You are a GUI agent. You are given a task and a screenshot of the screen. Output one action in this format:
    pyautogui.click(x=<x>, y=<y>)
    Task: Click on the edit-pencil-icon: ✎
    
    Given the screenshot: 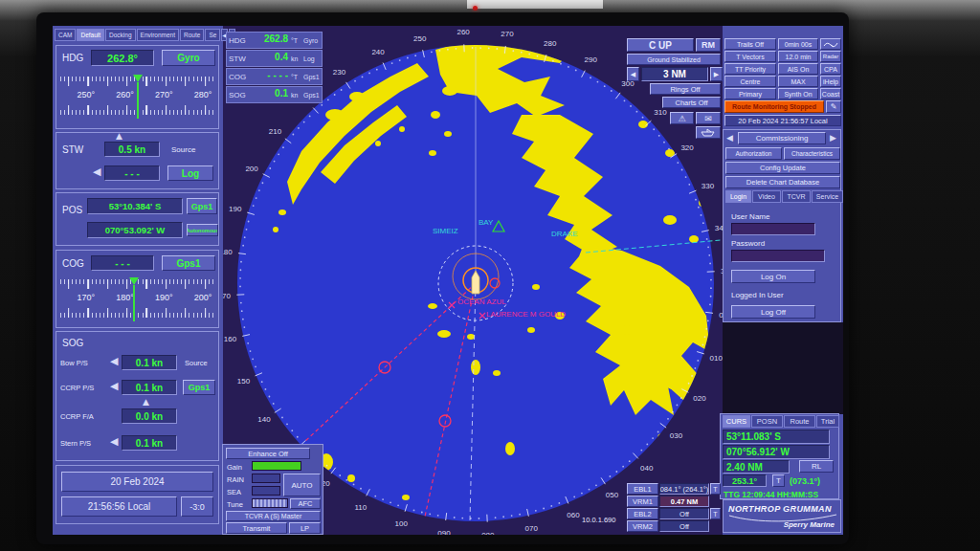 What is the action you would take?
    pyautogui.click(x=834, y=107)
    